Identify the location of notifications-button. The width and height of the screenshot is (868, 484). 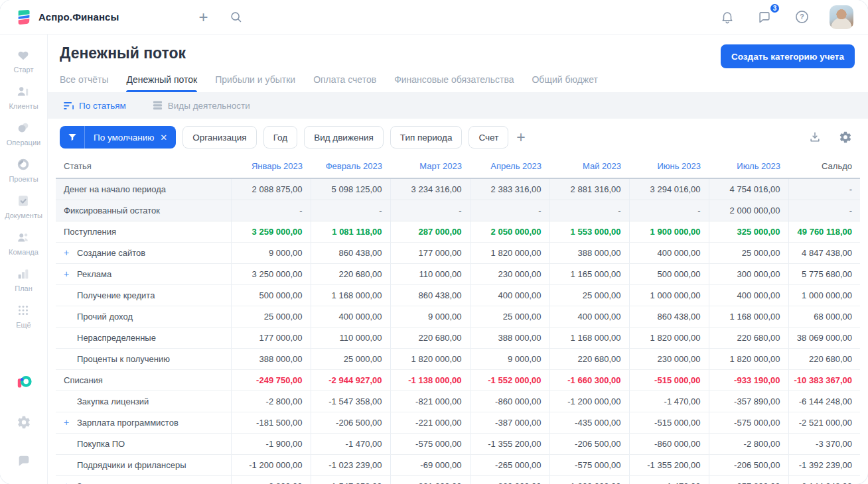
(727, 17).